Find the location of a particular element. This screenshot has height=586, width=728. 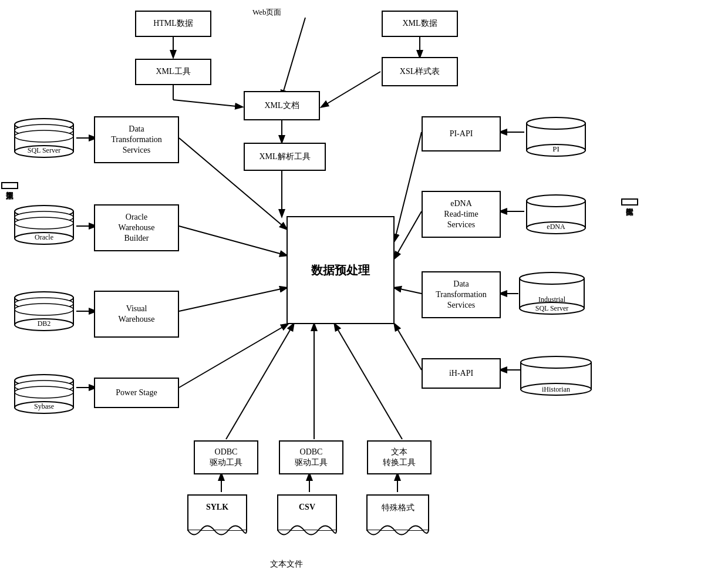

power-stage-box: Power Stage is located at coordinates (136, 393).